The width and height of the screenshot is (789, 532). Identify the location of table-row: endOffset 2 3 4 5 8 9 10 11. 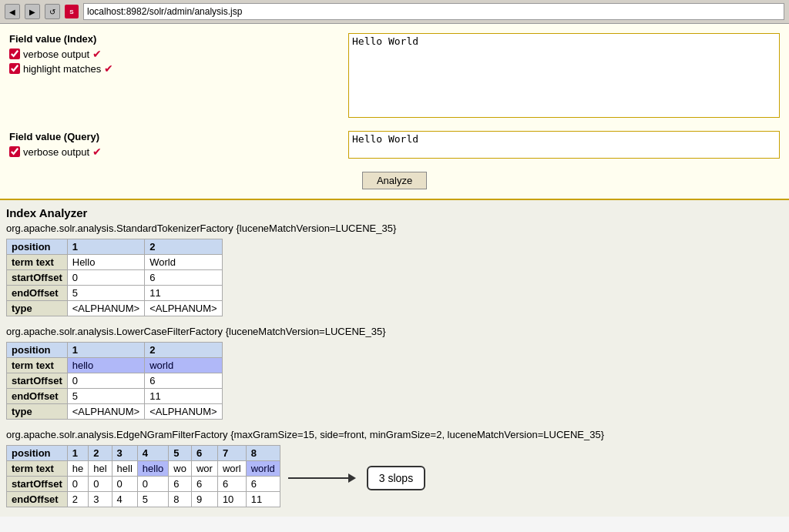
(143, 500).